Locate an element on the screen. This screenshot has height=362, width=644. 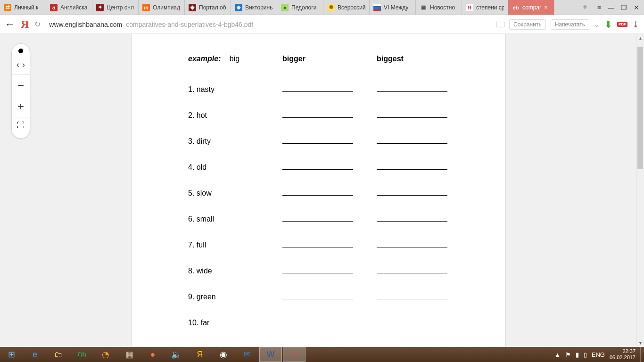
tab-favicon: ◈ is located at coordinates (239, 8).